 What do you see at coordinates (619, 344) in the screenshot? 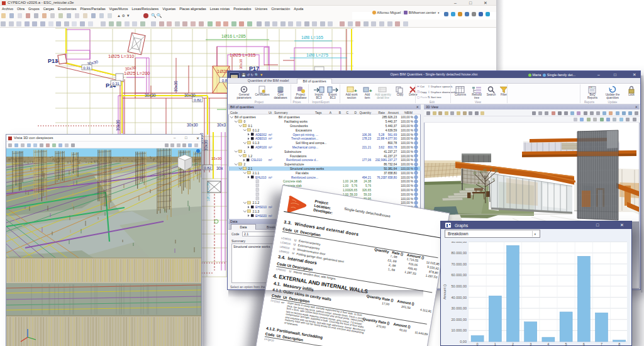
I see `svg-text: 8` at bounding box center [619, 344].